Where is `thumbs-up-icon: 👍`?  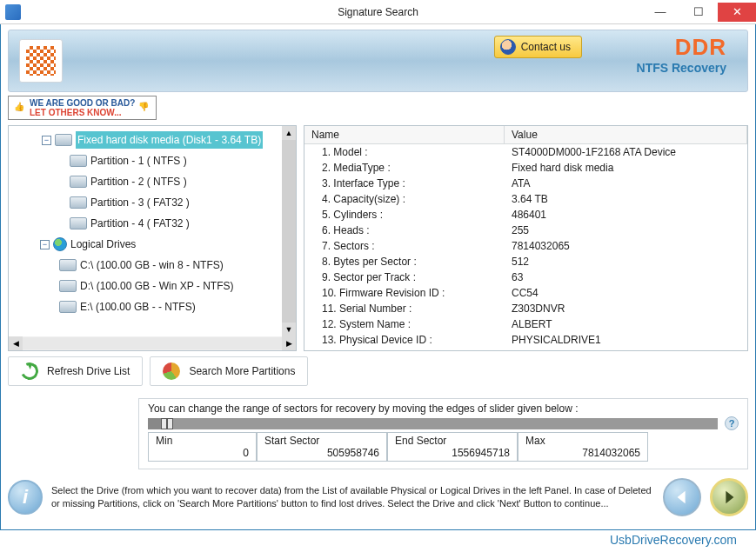
thumbs-up-icon: 👍 is located at coordinates (20, 108).